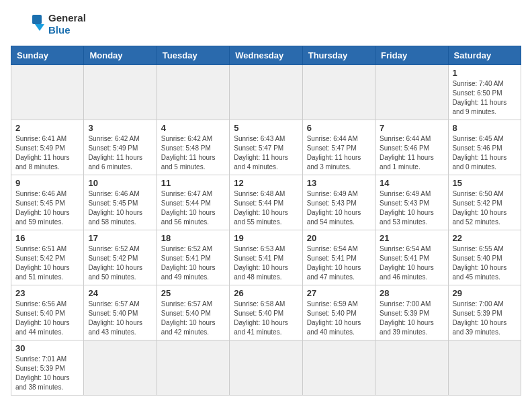  I want to click on day-number: 16, so click(47, 238).